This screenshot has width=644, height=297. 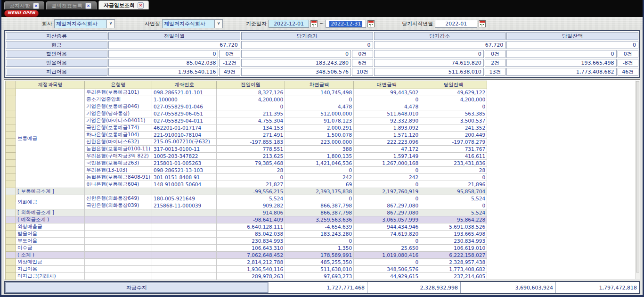 What do you see at coordinates (454, 128) in the screenshot?
I see `day-balance-cell: 241,352` at bounding box center [454, 128].